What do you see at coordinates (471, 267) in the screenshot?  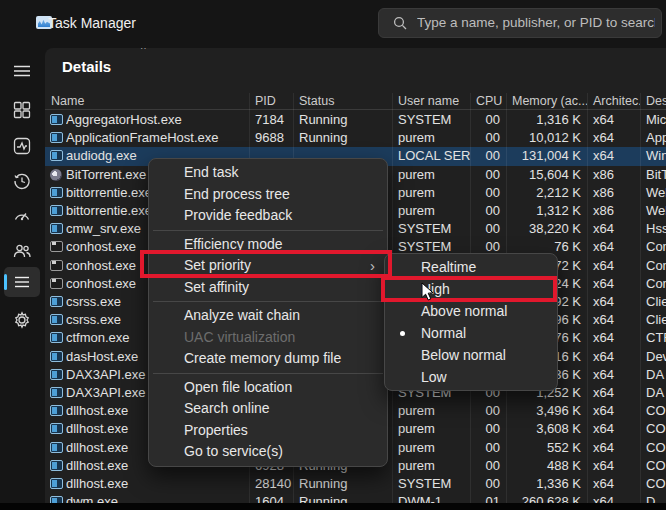 I see `submenu-item-realtime: Realtime` at bounding box center [471, 267].